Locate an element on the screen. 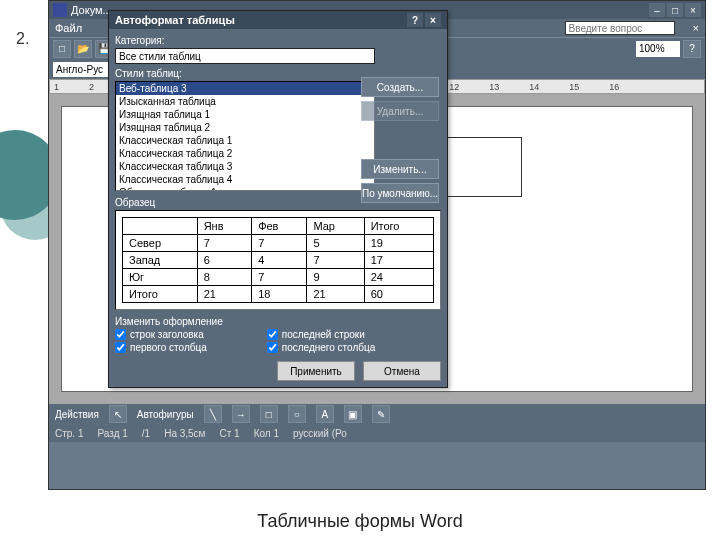 Image resolution: width=720 pixels, height=540 pixels. preview-cell: 17 is located at coordinates (398, 260).